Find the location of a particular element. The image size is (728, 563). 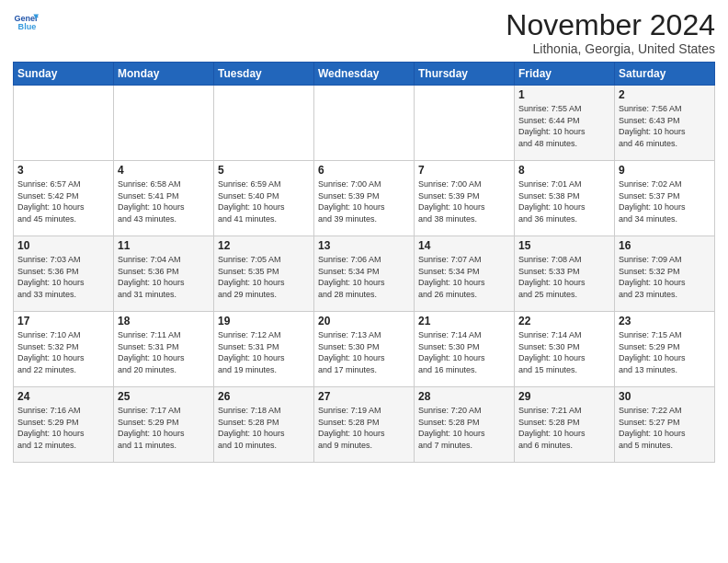

day-info: Sunrise: 7:03 AM Sunset: 5:36 PM Dayligh… is located at coordinates (63, 277).